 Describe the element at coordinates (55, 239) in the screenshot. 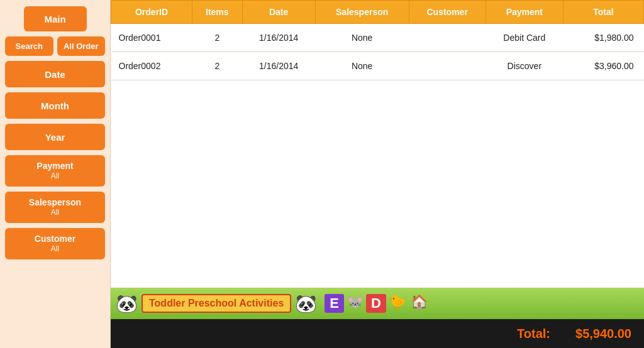

I see `customer-label: Customer` at that location.